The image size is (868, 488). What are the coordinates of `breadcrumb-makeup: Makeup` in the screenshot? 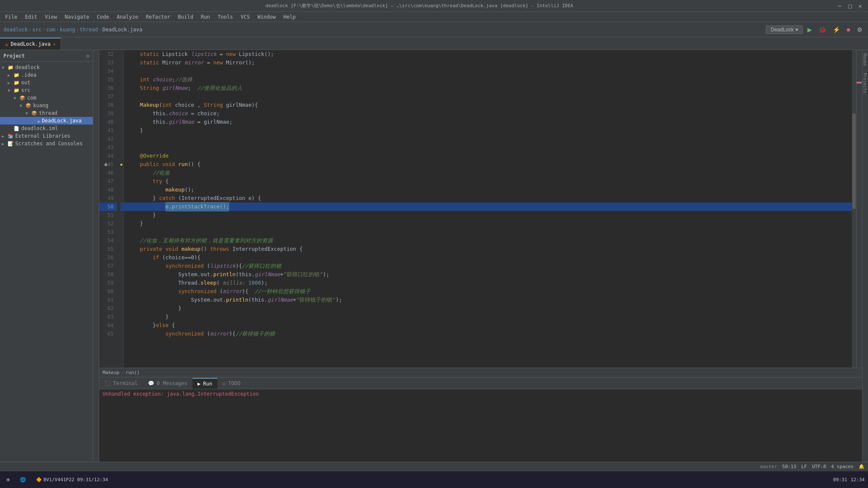 It's located at (111, 373).